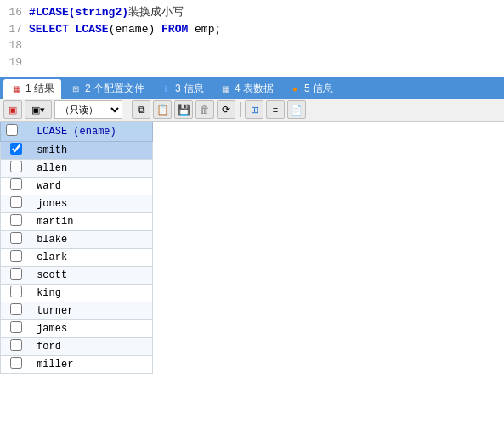 The width and height of the screenshot is (504, 441). What do you see at coordinates (92, 168) in the screenshot?
I see `row-value: allen` at bounding box center [92, 168].